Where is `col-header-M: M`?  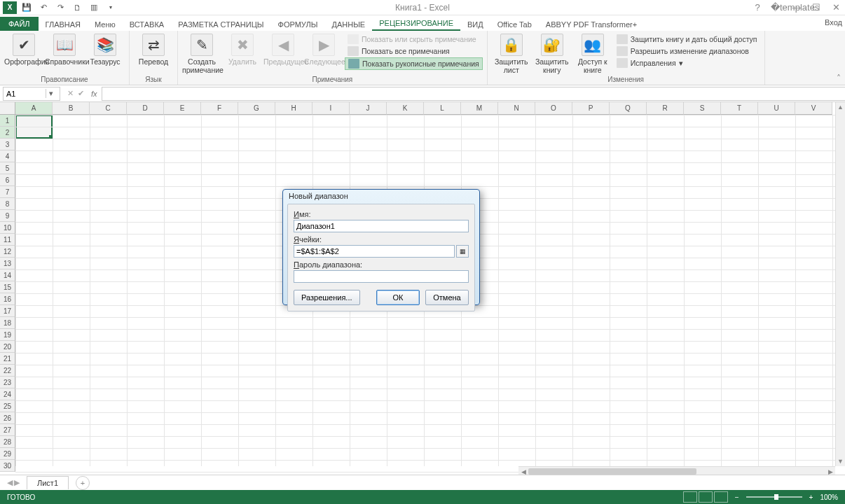
col-header-M: M is located at coordinates (479, 108).